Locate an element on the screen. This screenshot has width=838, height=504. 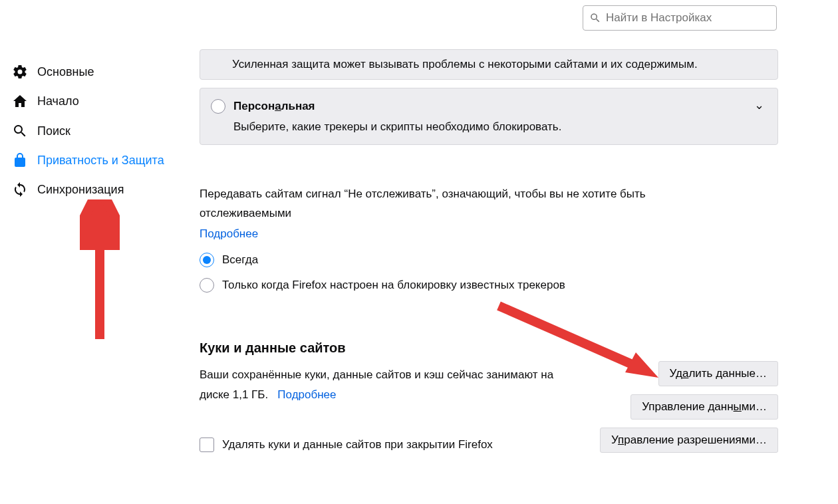
sidebar-item-sync: Синхронизация is located at coordinates (92, 189).